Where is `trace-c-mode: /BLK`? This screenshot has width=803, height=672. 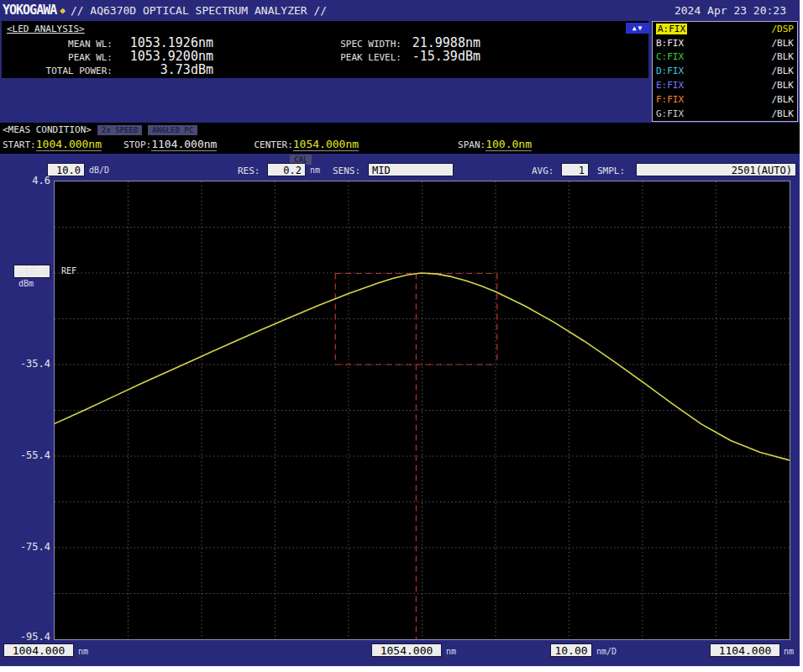
trace-c-mode: /BLK is located at coordinates (783, 57).